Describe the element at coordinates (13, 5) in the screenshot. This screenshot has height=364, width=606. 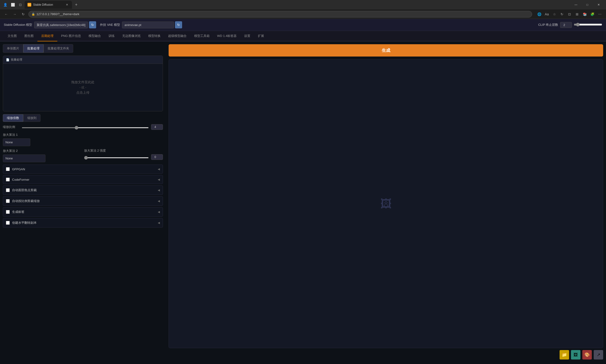
I see `new-window-btn: ⬜` at that location.